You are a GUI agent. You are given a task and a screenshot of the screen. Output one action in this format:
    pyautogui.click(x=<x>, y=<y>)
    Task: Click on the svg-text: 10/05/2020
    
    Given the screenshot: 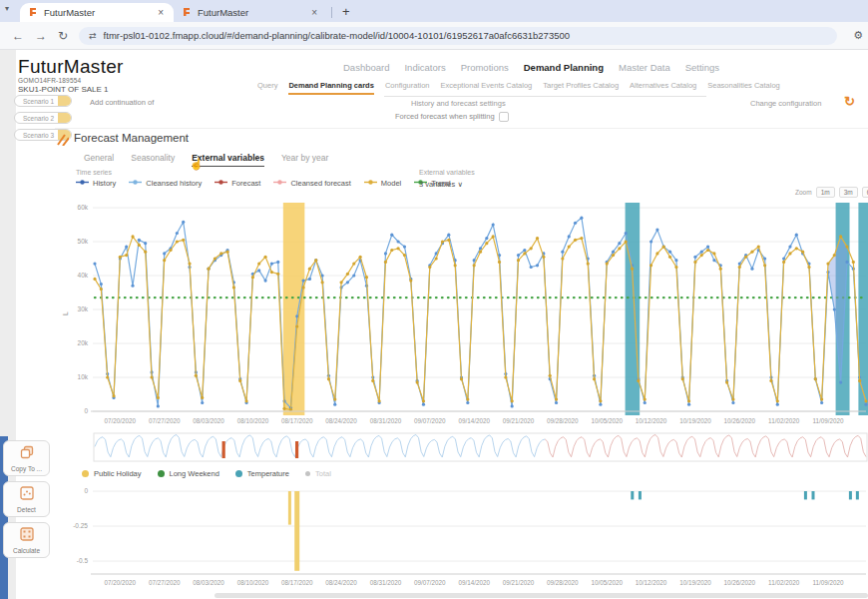 What is the action you would take?
    pyautogui.click(x=607, y=421)
    